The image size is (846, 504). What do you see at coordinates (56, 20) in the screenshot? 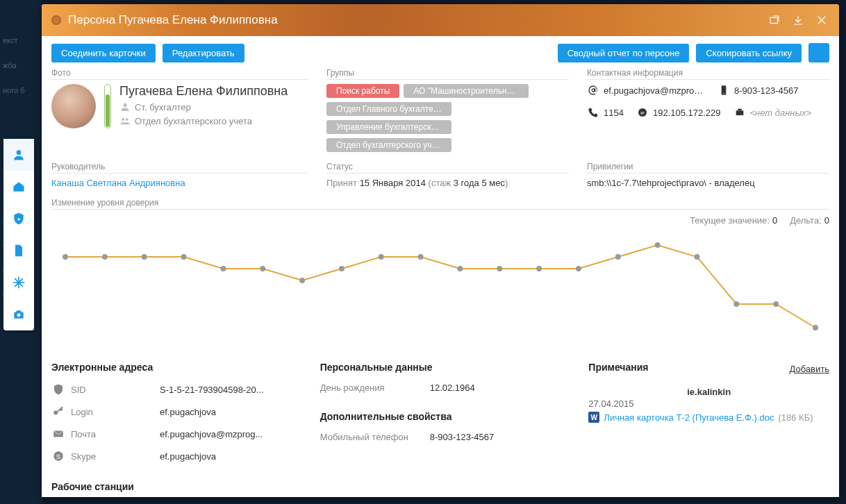
I see `status-dot-icon` at bounding box center [56, 20].